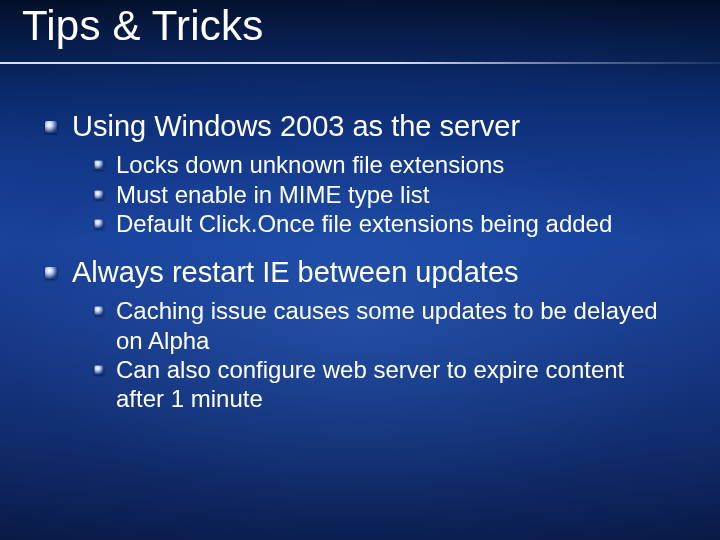 Image resolution: width=720 pixels, height=540 pixels. What do you see at coordinates (387, 164) in the screenshot?
I see `list-item: Locks down unknown file extensions` at bounding box center [387, 164].